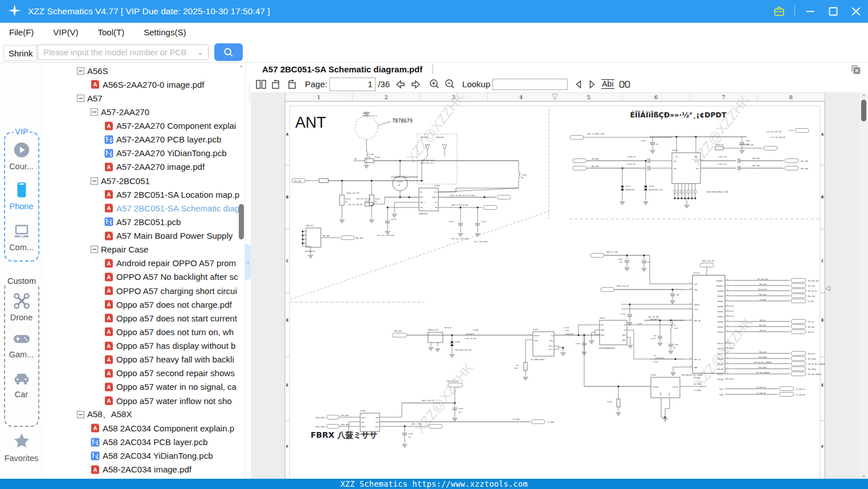 This screenshot has height=489, width=868. What do you see at coordinates (66, 32) in the screenshot?
I see `menu-item-vipv: VIP(V)` at bounding box center [66, 32].